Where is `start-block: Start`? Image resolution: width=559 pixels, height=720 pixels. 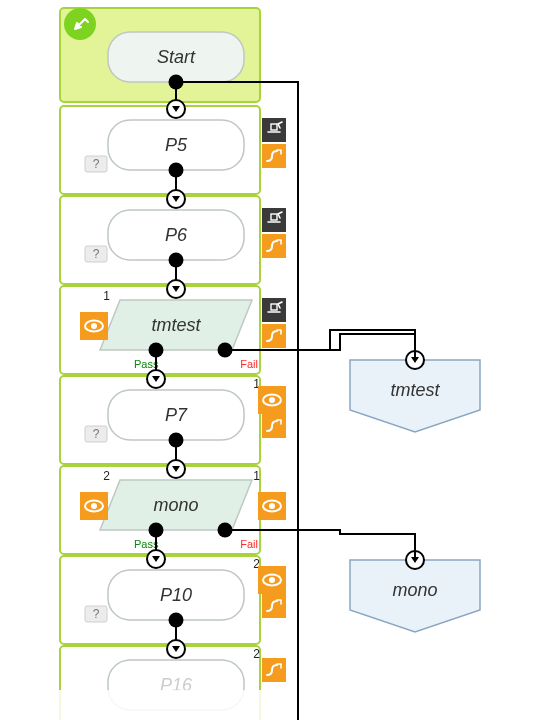 start-block: Start is located at coordinates (160, 55).